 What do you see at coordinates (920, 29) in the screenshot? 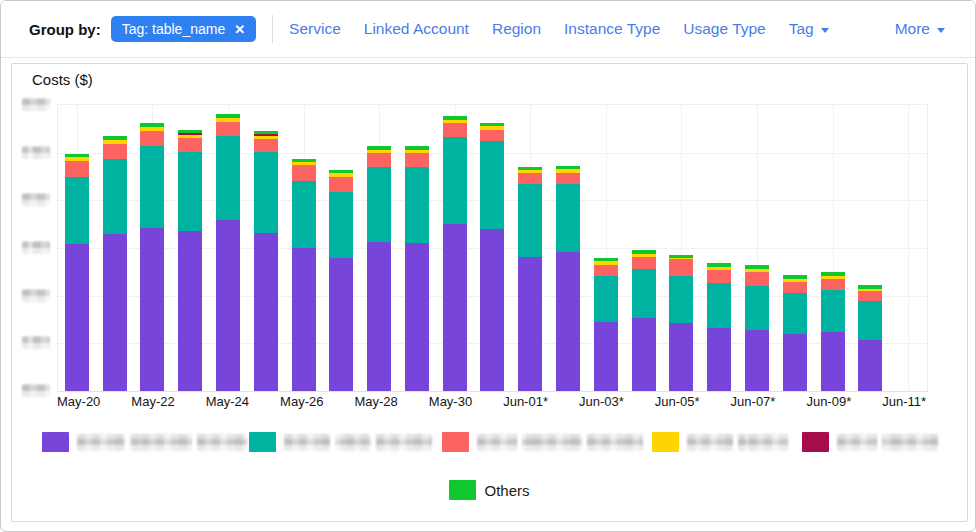
I see `toolbar-link-more: More` at bounding box center [920, 29].